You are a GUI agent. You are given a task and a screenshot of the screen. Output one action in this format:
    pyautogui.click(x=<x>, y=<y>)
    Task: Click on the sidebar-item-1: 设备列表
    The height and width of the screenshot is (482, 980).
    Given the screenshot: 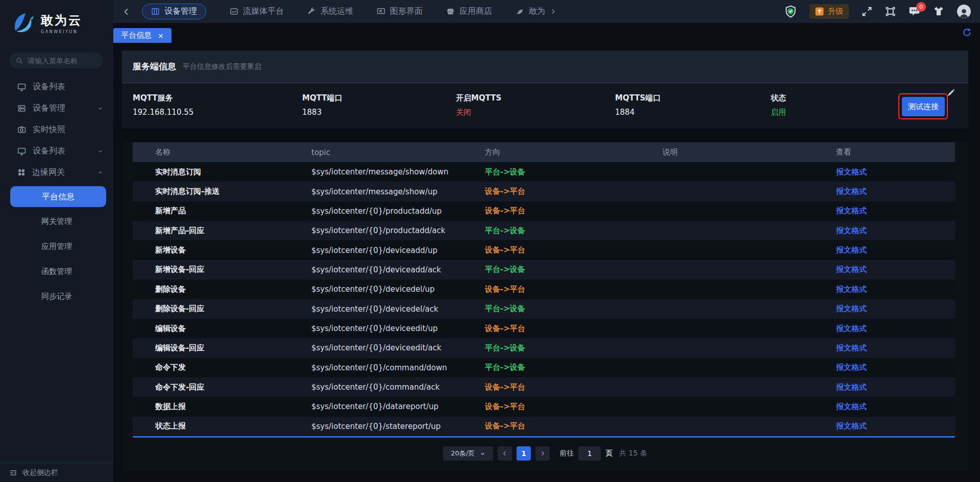 What is the action you would take?
    pyautogui.click(x=57, y=87)
    